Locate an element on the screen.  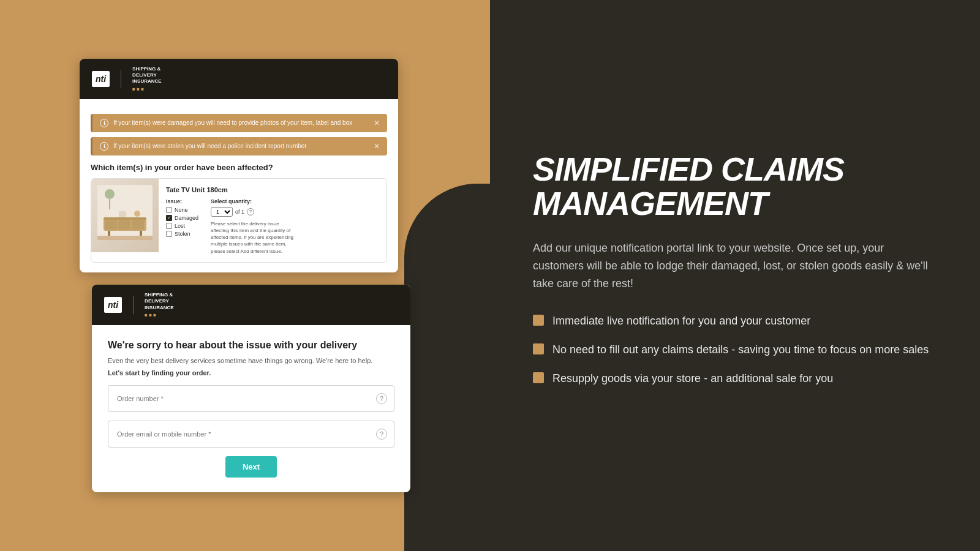
nti-logo: nti is located at coordinates (100, 79).